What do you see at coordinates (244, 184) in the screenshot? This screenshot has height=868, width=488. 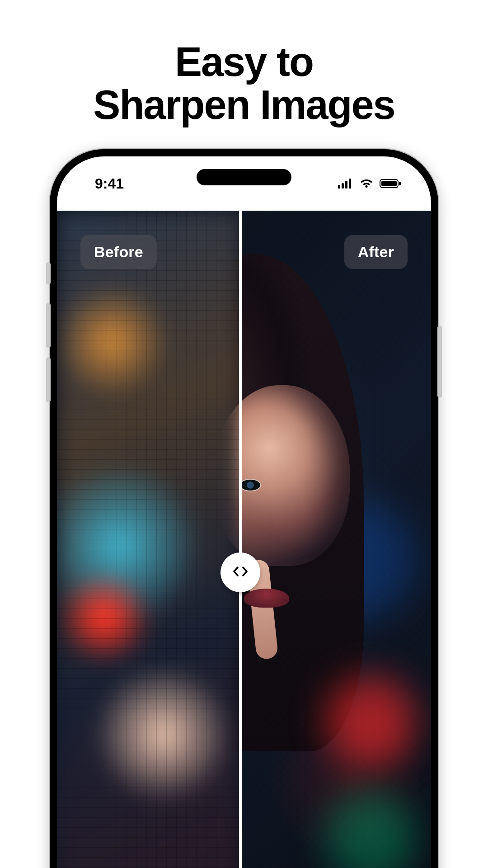 I see `status-bar: 9:41` at bounding box center [244, 184].